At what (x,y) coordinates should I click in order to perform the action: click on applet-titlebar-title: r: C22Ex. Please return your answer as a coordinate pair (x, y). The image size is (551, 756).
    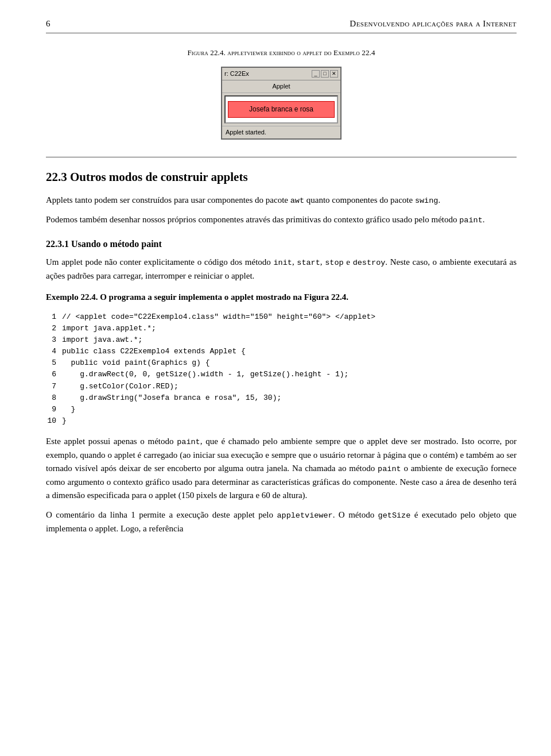
    Looking at the image, I should click on (236, 74).